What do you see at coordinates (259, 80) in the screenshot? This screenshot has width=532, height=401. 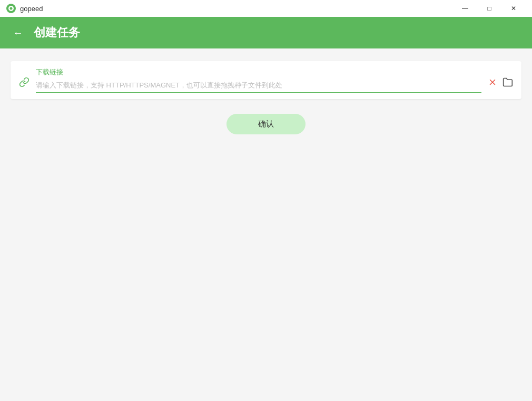 I see `url-input-wrapper: 下载链接` at bounding box center [259, 80].